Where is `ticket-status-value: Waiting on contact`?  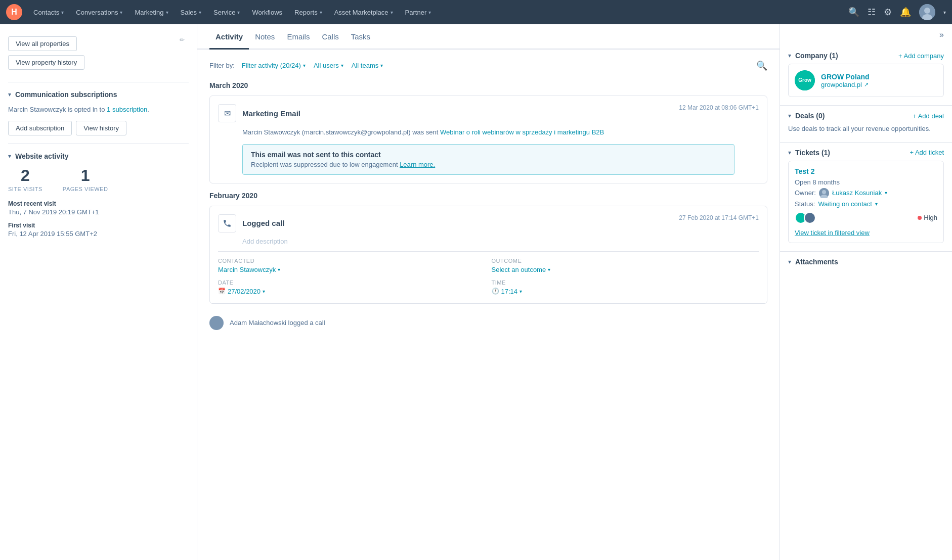 ticket-status-value: Waiting on contact is located at coordinates (845, 204).